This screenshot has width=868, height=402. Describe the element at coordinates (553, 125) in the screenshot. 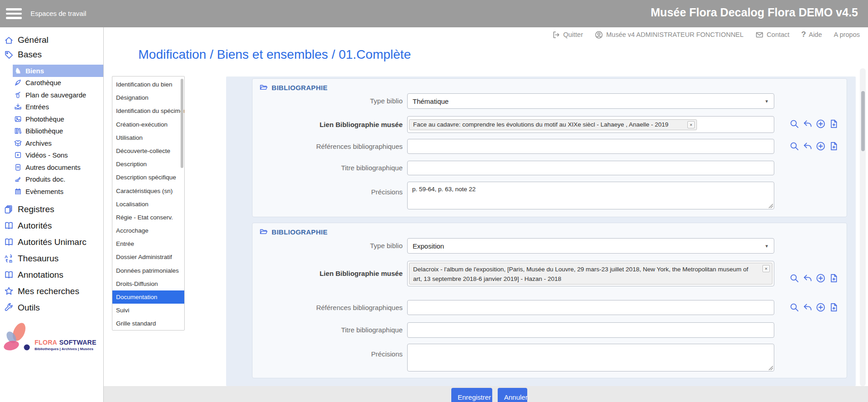

I see `bibliography-chip: Face au cadavre: comprendre les évolutio…` at that location.